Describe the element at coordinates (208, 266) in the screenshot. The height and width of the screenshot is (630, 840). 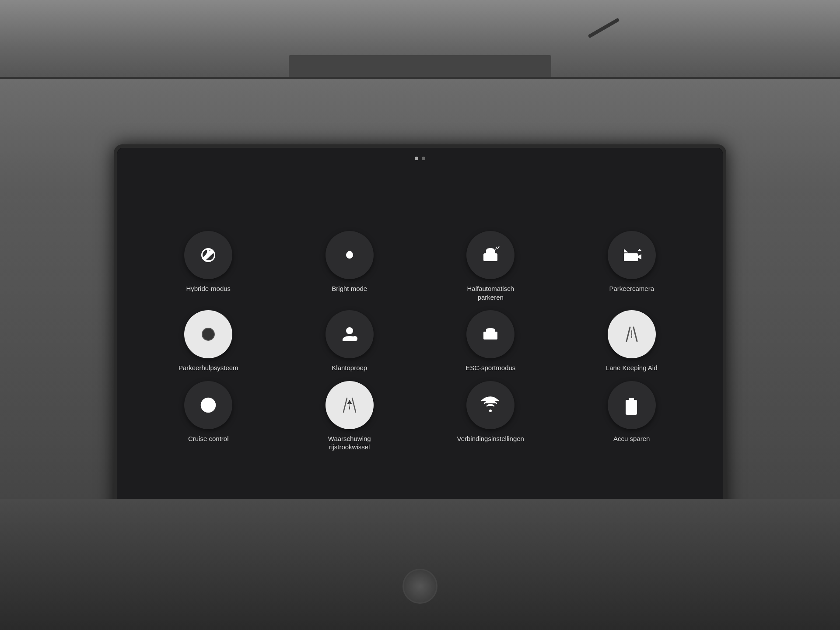
I see `control-hybride-modus: Hybride-modus` at that location.